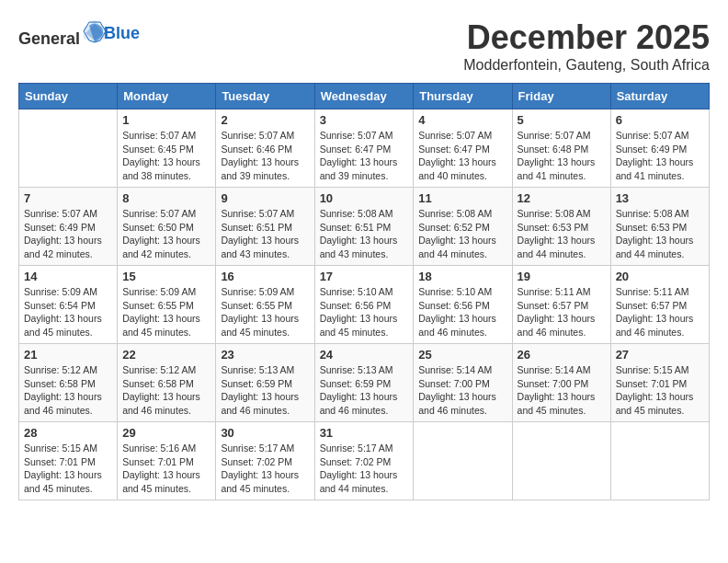 This screenshot has height=563, width=728. What do you see at coordinates (364, 305) in the screenshot?
I see `week-row-3: 14Sunrise: 5:09 AM Sunset: 6:54 PM Dayli…` at bounding box center [364, 305].